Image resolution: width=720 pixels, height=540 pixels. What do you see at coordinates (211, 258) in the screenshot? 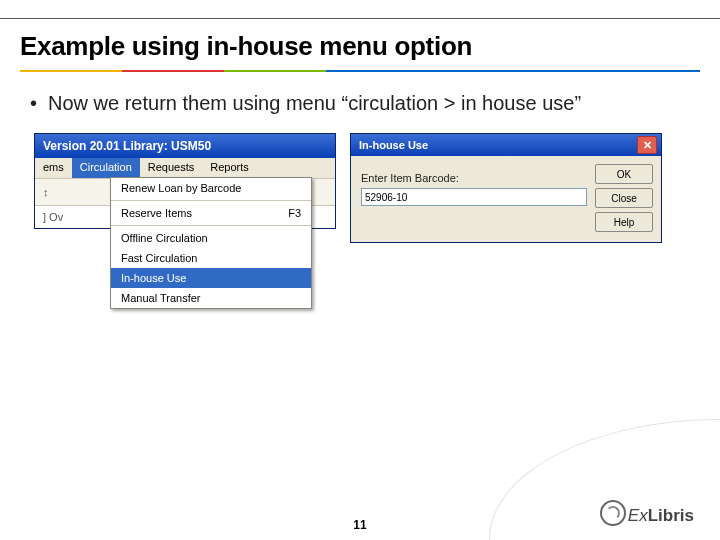
I see `menu-option-fast: Fast Circulation` at bounding box center [211, 258].